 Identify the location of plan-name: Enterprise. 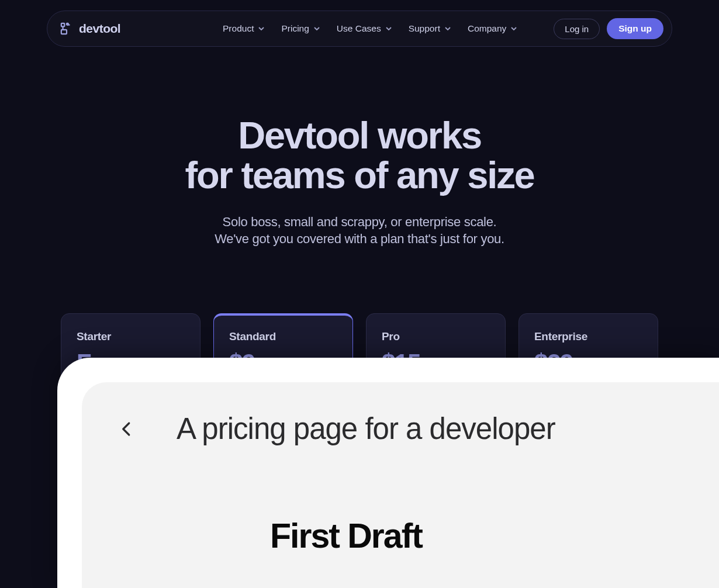
(588, 337).